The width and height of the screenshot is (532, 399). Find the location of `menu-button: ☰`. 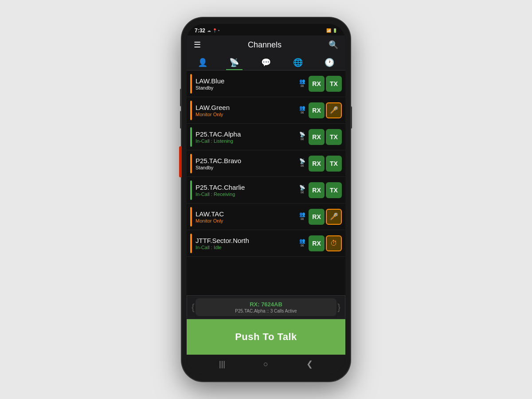

menu-button: ☰ is located at coordinates (197, 45).